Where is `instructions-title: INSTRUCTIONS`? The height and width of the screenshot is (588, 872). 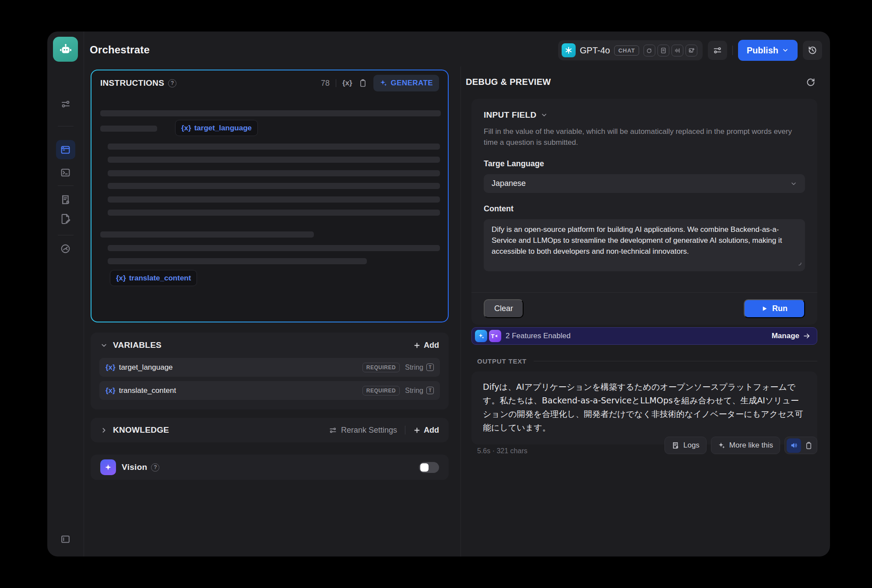
instructions-title: INSTRUCTIONS is located at coordinates (132, 83).